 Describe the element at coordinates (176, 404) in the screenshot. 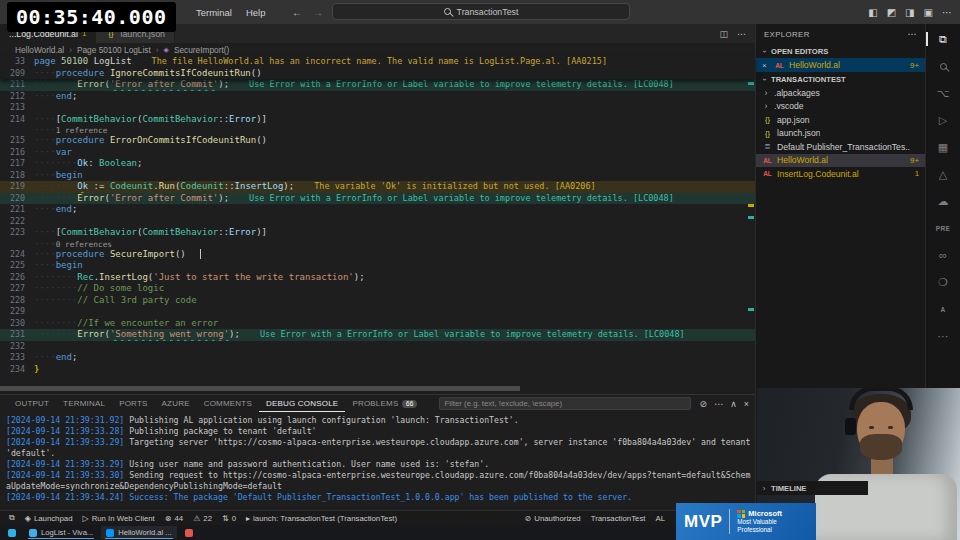

I see `panel-tab-azure: AZURE` at that location.